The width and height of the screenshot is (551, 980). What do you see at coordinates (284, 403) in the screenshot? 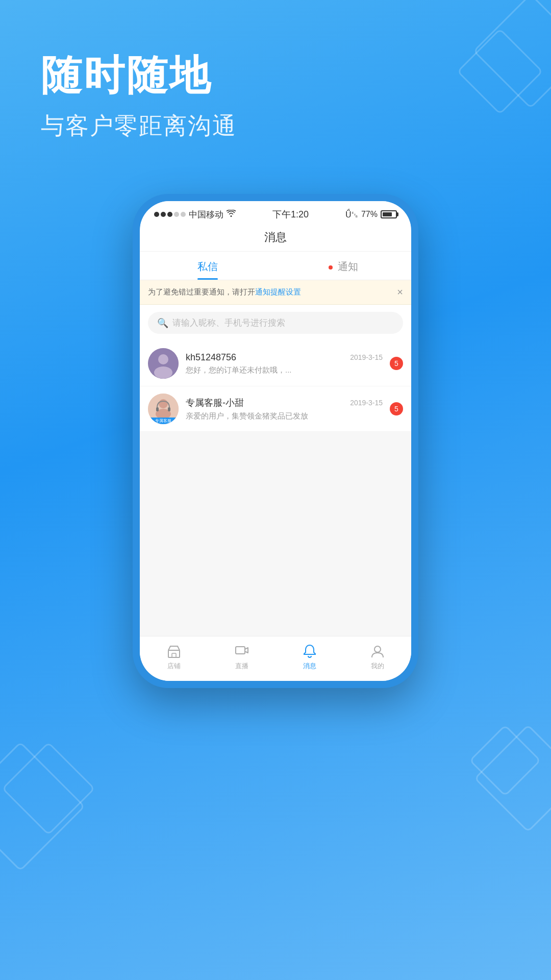
I see `message-header-2: 专属客服-小甜 2019-3-15` at bounding box center [284, 403].